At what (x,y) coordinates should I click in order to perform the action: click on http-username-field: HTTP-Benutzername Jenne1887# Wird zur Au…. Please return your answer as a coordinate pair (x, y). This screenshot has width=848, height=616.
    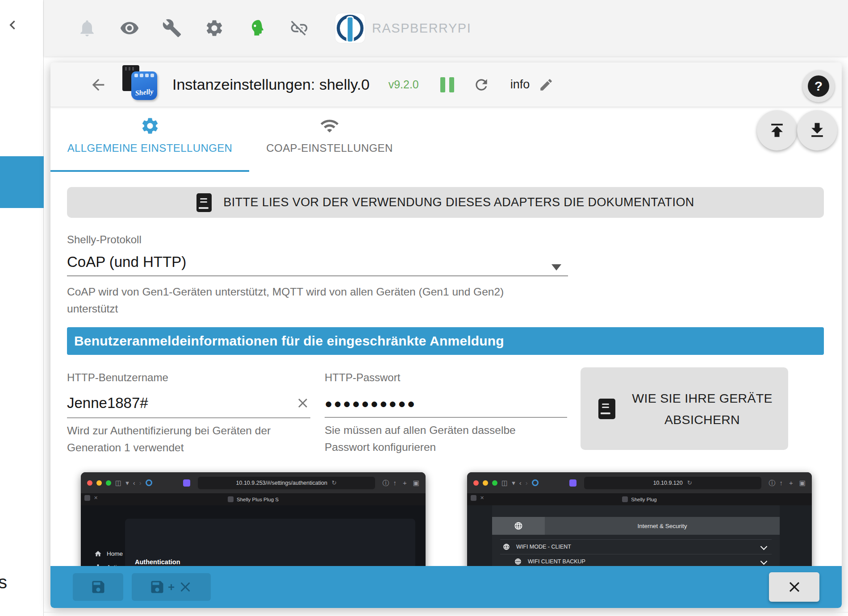
    Looking at the image, I should click on (188, 414).